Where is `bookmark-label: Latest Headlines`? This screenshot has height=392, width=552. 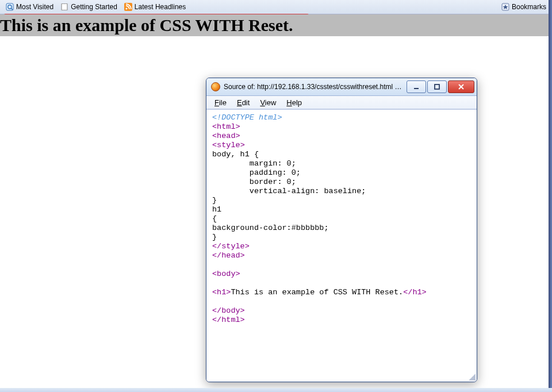
bookmark-label: Latest Headlines is located at coordinates (160, 7).